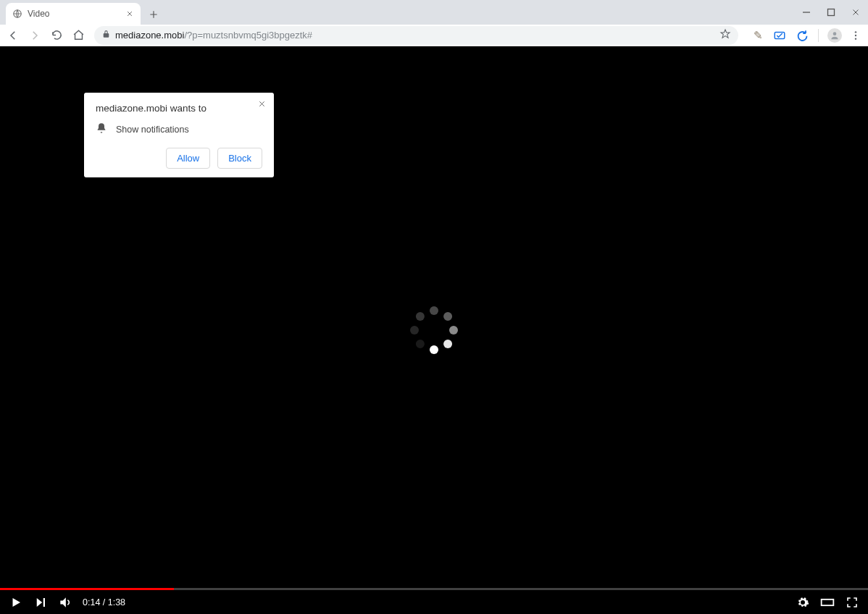  I want to click on tab-bar: Video, so click(434, 12).